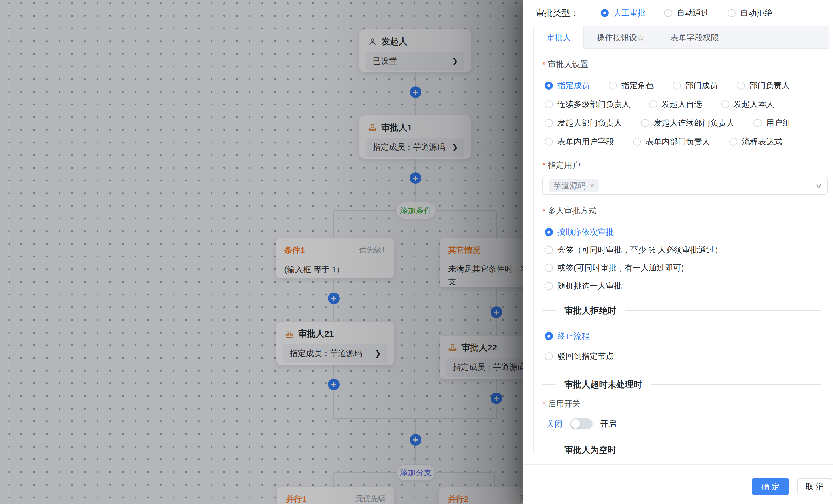 This screenshot has width=833, height=504. Describe the element at coordinates (659, 104) in the screenshot. I see `approver-setting-row2: 连续多级部门负责人 发起人自选 发起人本人` at that location.